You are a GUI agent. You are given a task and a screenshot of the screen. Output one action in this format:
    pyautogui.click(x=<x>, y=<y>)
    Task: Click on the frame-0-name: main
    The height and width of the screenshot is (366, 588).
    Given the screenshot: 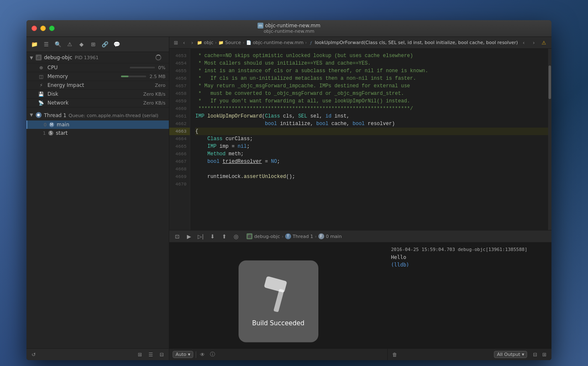 What is the action you would take?
    pyautogui.click(x=63, y=125)
    